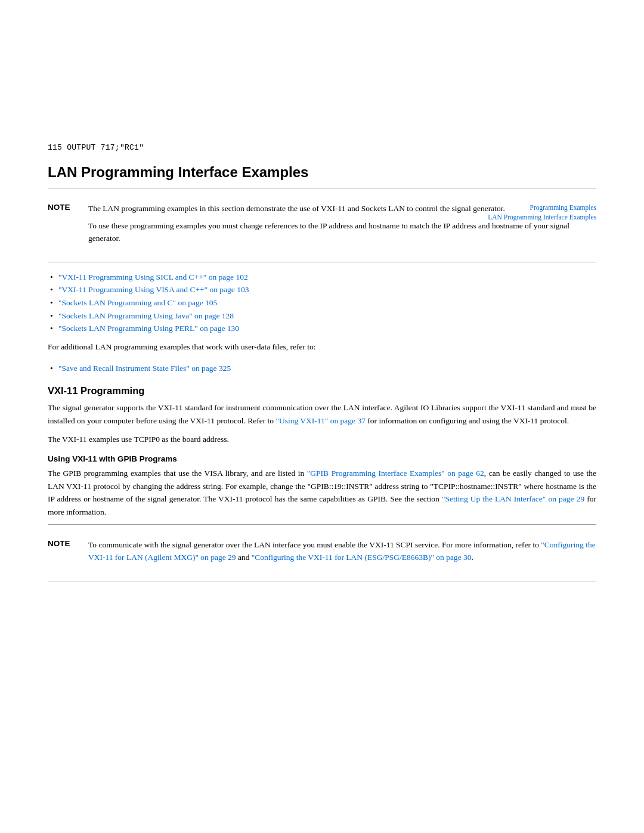  I want to click on save-link-item: "Save and Recall Instrument State Files"…, so click(322, 368).